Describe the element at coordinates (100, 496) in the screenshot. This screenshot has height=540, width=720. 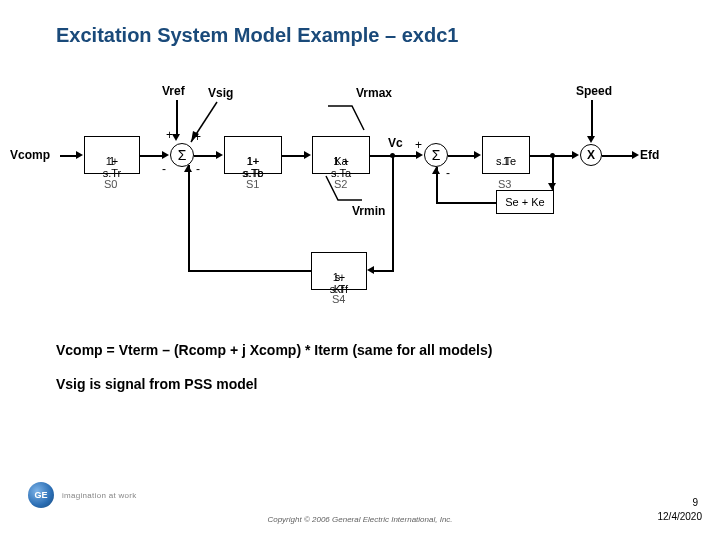
I see `tagline: imagination at work` at that location.